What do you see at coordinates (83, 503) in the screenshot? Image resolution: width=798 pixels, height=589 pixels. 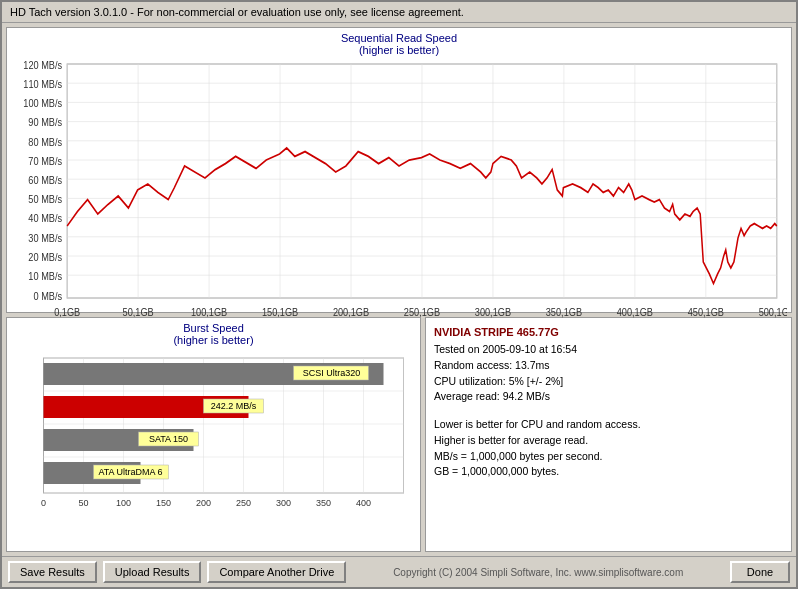 I see `svg-text: 50` at bounding box center [83, 503].